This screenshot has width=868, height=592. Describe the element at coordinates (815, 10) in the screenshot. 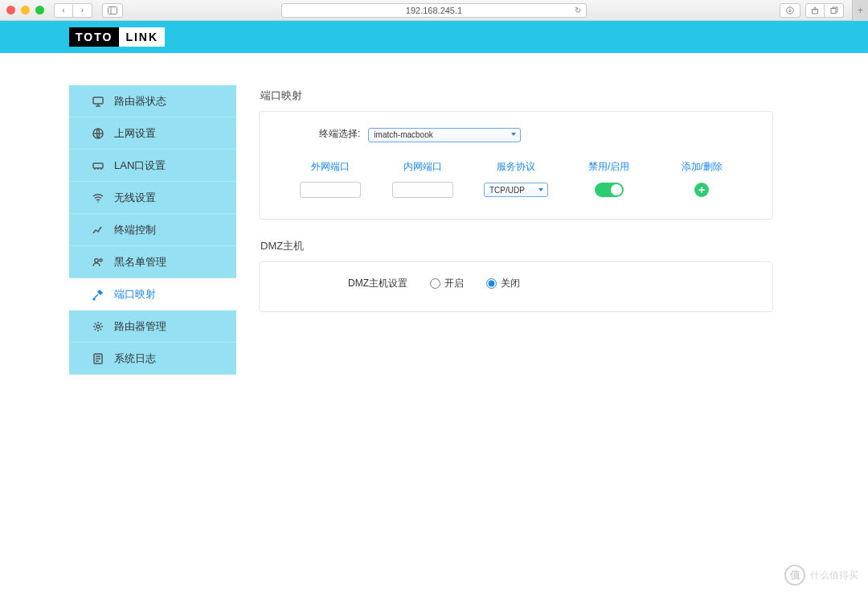

I see `share-button` at that location.